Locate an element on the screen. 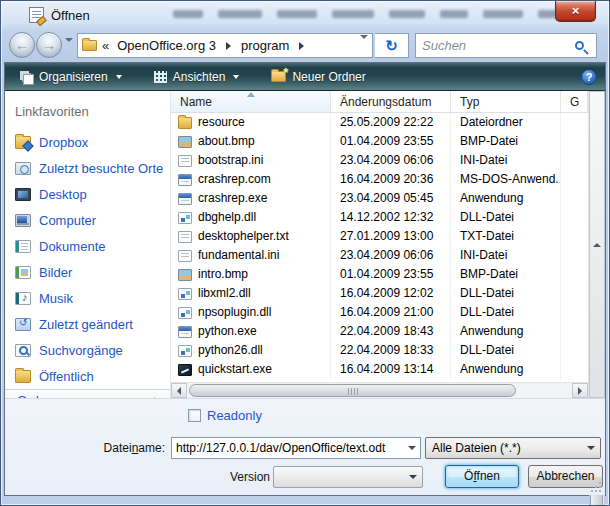  table-row: dbghelp.dll 14.12.2002 12:32 DLL-Datei is located at coordinates (380, 218).